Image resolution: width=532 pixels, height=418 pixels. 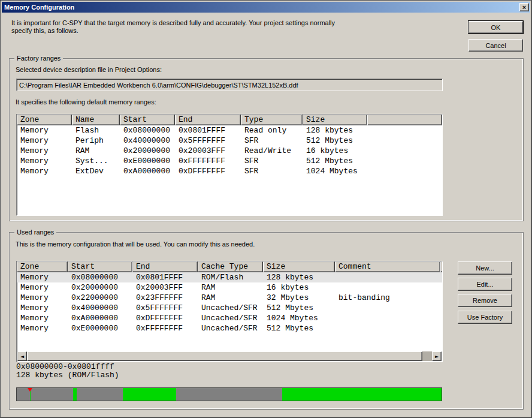 I want to click on memory-map-bar, so click(x=229, y=395).